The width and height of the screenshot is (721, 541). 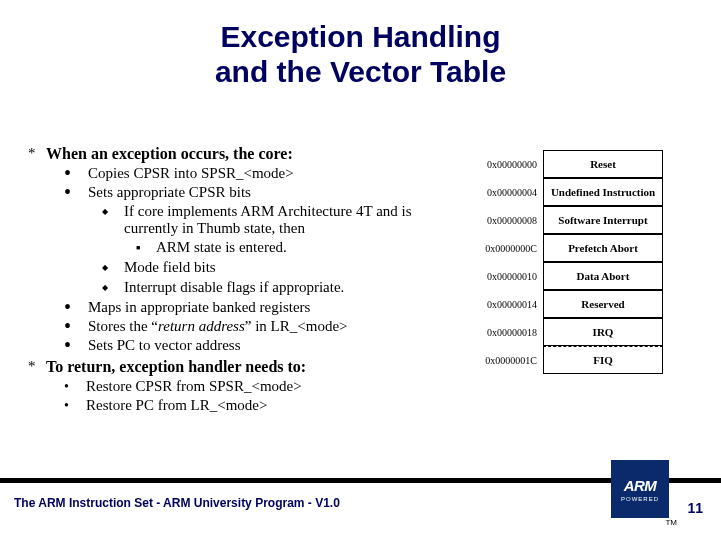 What do you see at coordinates (243, 154) in the screenshot?
I see `list-item: * When an exception occurs, the core:` at bounding box center [243, 154].